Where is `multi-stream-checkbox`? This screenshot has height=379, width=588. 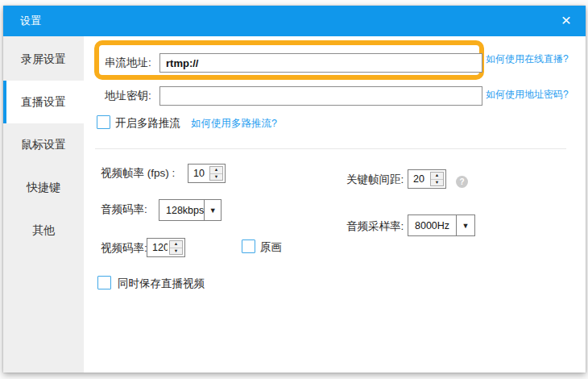 multi-stream-checkbox is located at coordinates (103, 123).